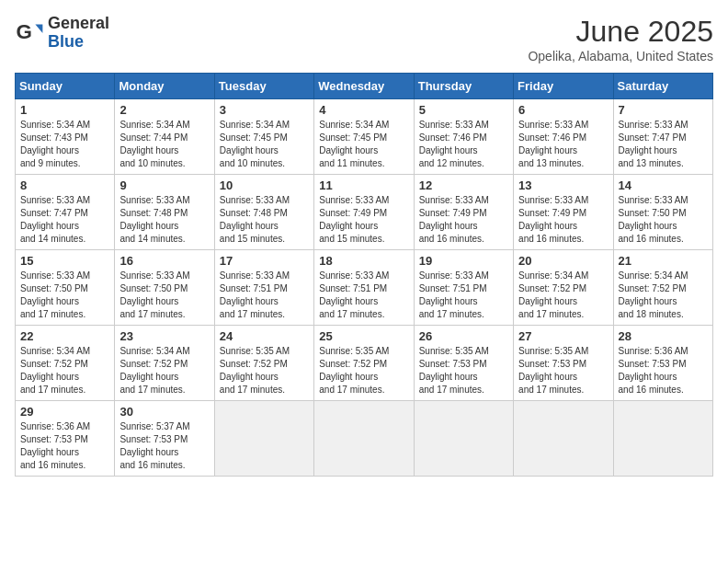 The image size is (728, 563). What do you see at coordinates (165, 86) in the screenshot?
I see `weekday-header-monday: Monday` at bounding box center [165, 86].